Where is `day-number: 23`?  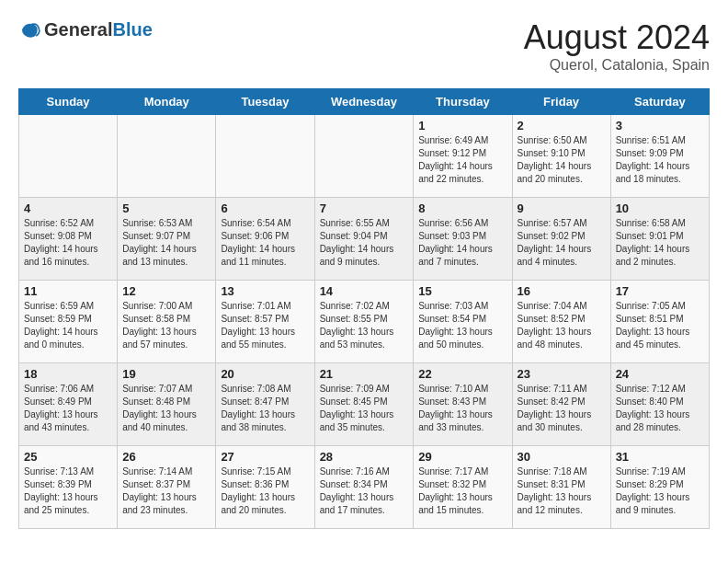 day-number: 23 is located at coordinates (562, 373).